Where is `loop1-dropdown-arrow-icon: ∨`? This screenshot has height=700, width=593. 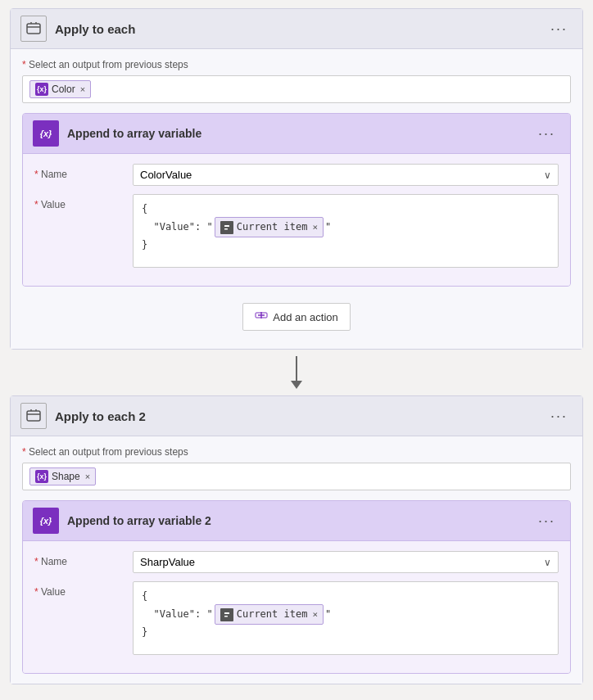 loop1-dropdown-arrow-icon: ∨ is located at coordinates (547, 175).